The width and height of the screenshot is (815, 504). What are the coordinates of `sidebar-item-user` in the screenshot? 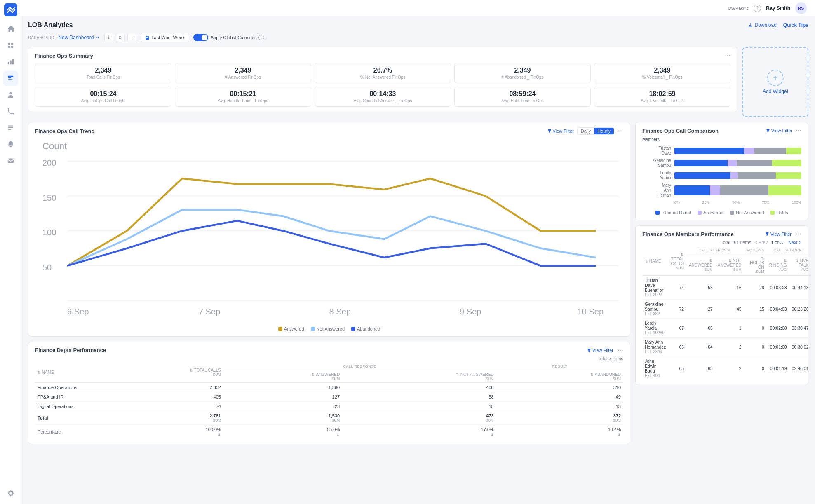 It's located at (11, 95).